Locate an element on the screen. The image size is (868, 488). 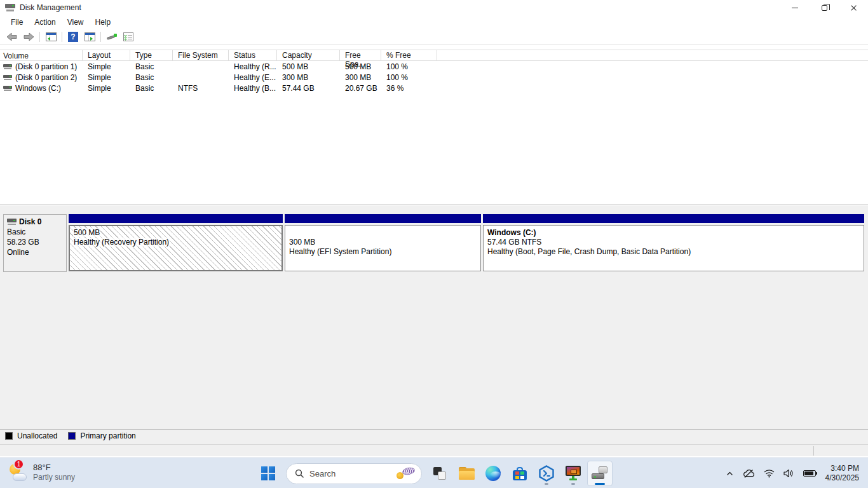
widgets-weather-button: 1 88°F Partly sunny is located at coordinates (41, 472).